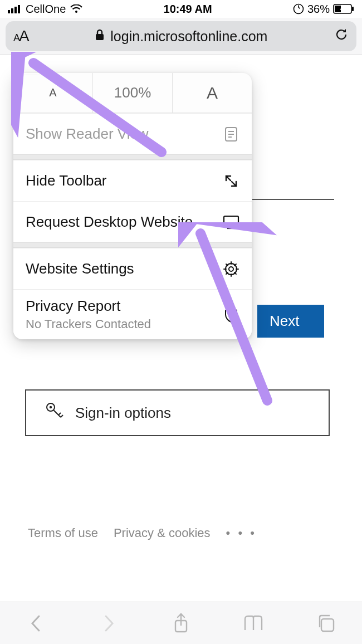  What do you see at coordinates (231, 134) in the screenshot?
I see `reader-icon` at bounding box center [231, 134].